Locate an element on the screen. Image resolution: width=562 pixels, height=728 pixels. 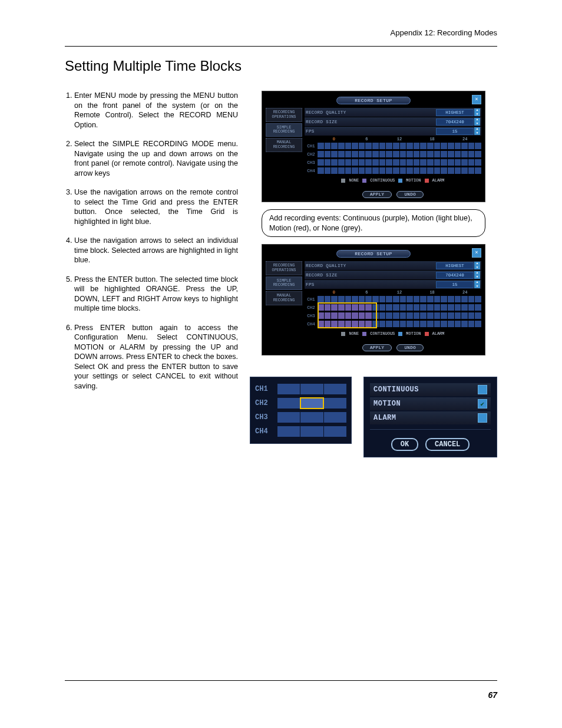
option-motion: MOTION✔ is located at coordinates (430, 404).